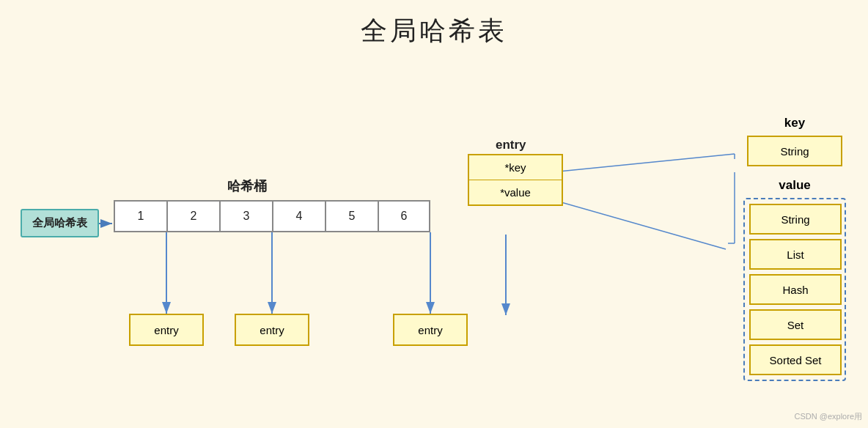  Describe the element at coordinates (272, 330) in the screenshot. I see `bottom-entry-2: entry` at that location.